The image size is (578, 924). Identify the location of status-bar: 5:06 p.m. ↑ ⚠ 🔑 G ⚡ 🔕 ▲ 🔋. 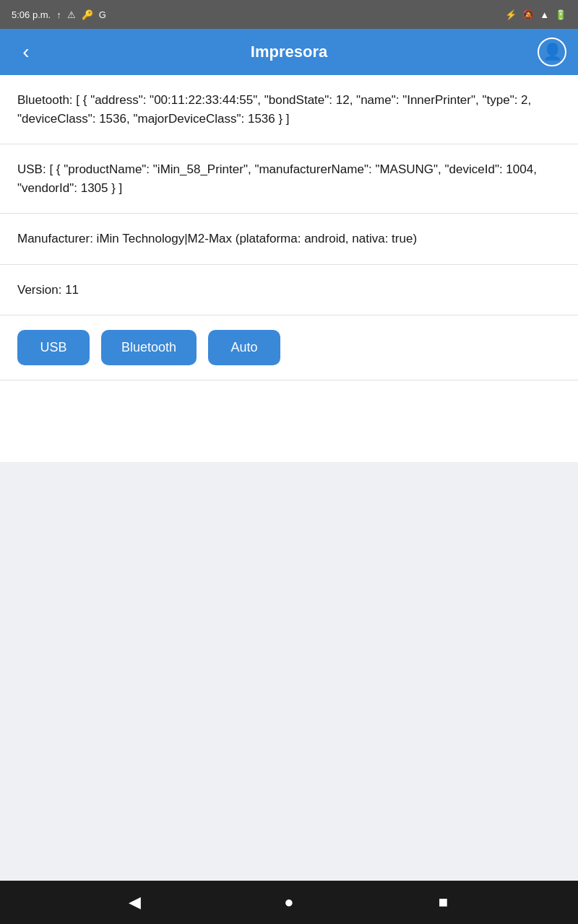
(289, 14).